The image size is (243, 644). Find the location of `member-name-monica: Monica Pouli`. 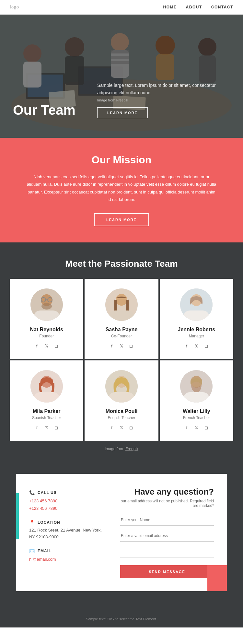

member-name-monica: Monica Pouli is located at coordinates (121, 411).